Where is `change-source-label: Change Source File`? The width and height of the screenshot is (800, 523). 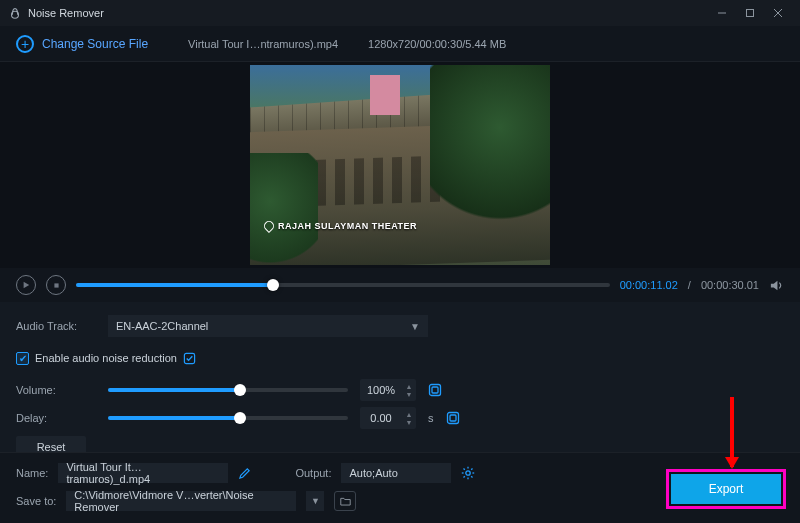 change-source-label: Change Source File is located at coordinates (95, 44).